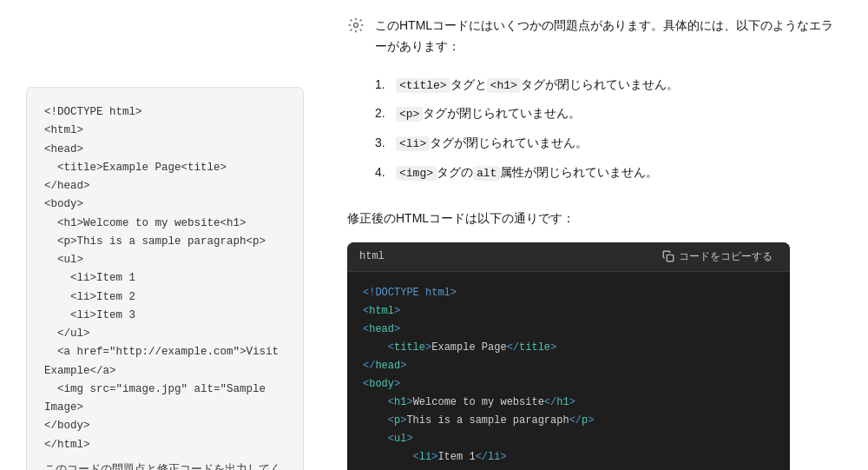 The image size is (868, 470). What do you see at coordinates (608, 134) in the screenshot?
I see `issues-list: 1. <title>タグと<h1>タグが閉じられていません。 2. <p>タグが…` at bounding box center [608, 134].